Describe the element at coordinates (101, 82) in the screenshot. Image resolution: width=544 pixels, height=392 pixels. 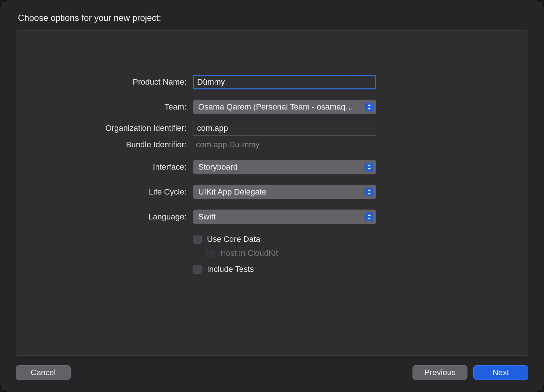
I see `product-name-label: Product Name:` at that location.